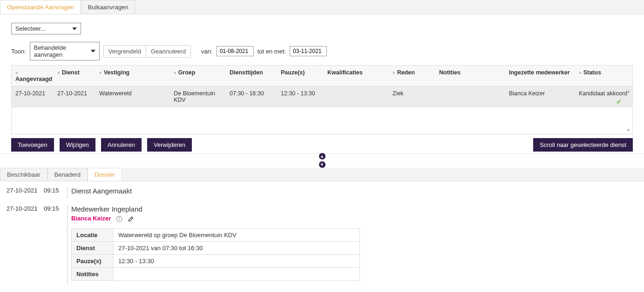 This screenshot has height=292, width=644. What do you see at coordinates (322, 165) in the screenshot?
I see `collapse-down-button: ▼` at bounding box center [322, 165].